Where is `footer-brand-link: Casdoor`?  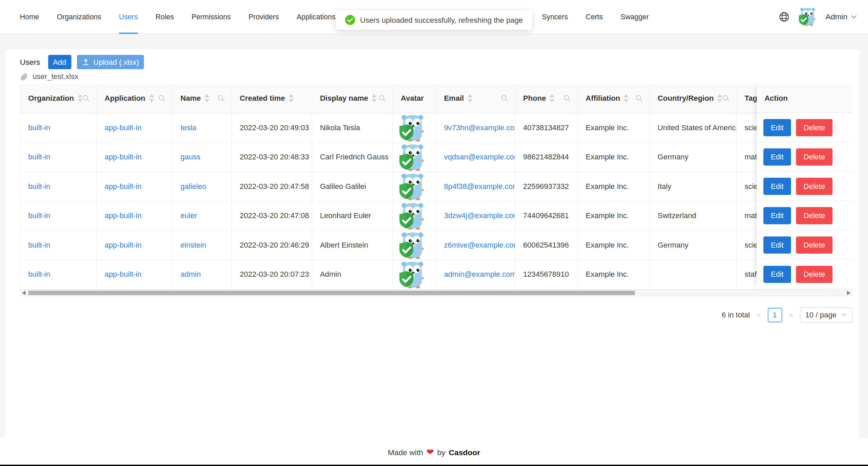
footer-brand-link: Casdoor is located at coordinates (465, 452).